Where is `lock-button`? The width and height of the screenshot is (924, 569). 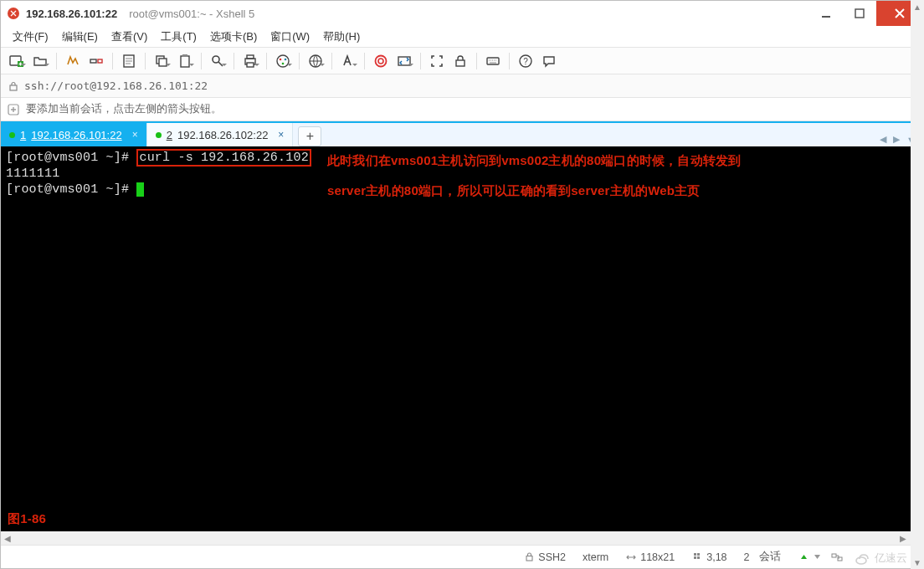 lock-button is located at coordinates (460, 61).